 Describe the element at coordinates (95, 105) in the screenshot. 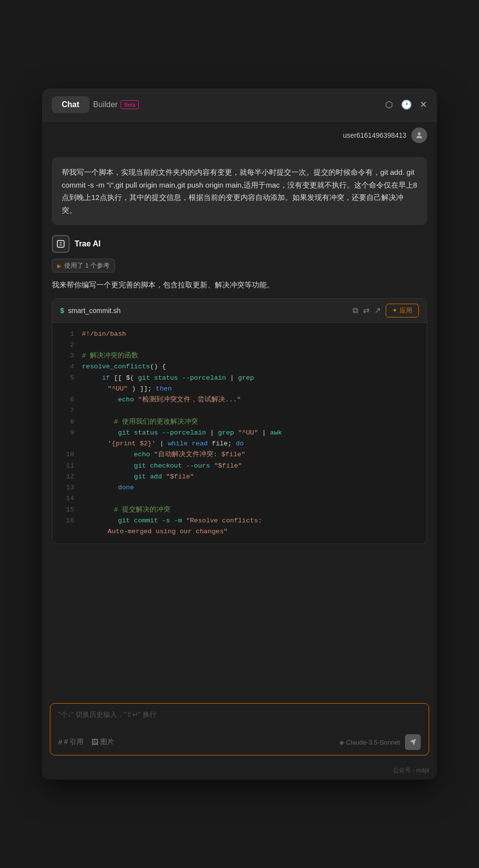

I see `header-tabs: Chat Builder Beta` at that location.